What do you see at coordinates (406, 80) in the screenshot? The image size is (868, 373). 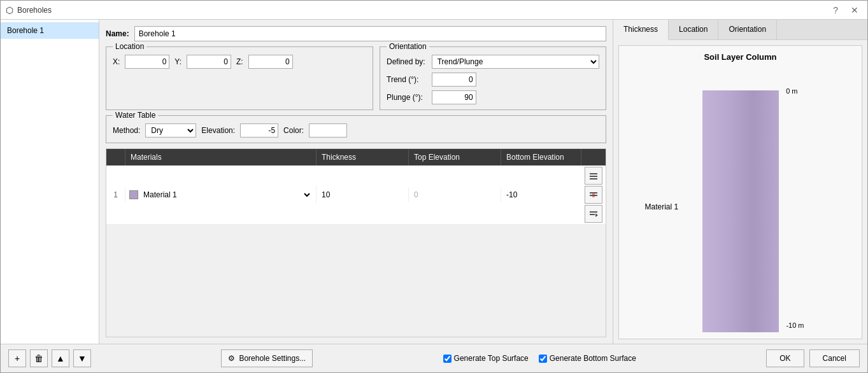 I see `trend-label: Trend (°):` at bounding box center [406, 80].